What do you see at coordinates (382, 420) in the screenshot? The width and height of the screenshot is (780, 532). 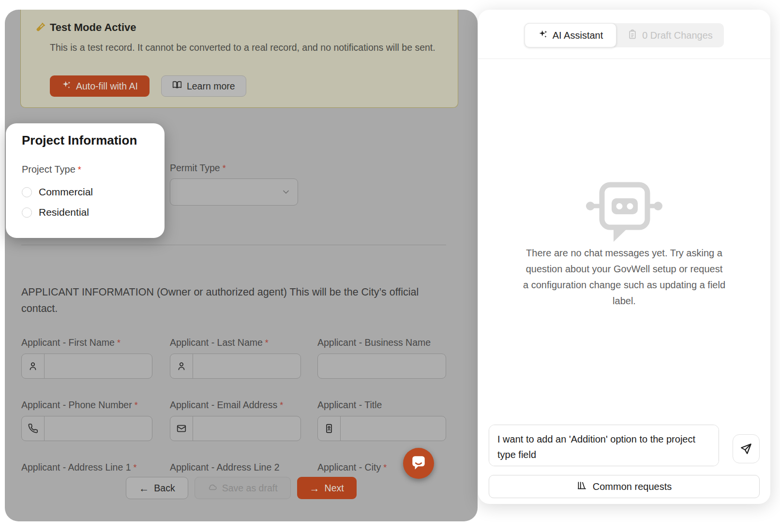 I see `field-applicant-title: Applicant - Title` at bounding box center [382, 420].